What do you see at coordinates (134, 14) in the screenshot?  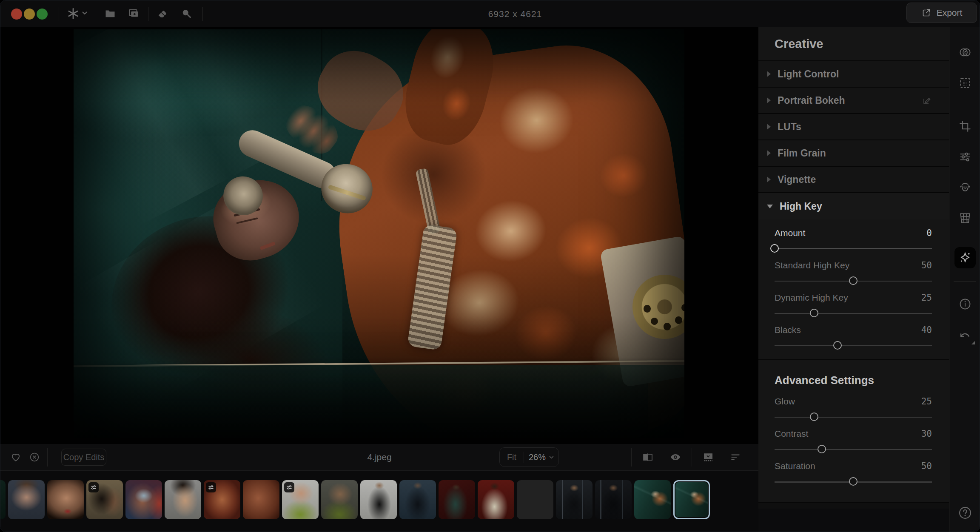 I see `add-photos-icon` at bounding box center [134, 14].